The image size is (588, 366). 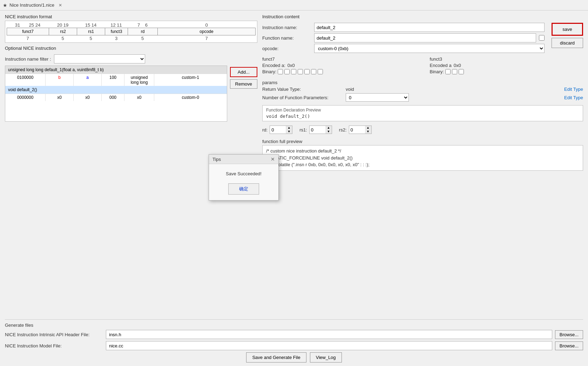 I want to click on rs1-spin-up: ▲, so click(x=329, y=128).